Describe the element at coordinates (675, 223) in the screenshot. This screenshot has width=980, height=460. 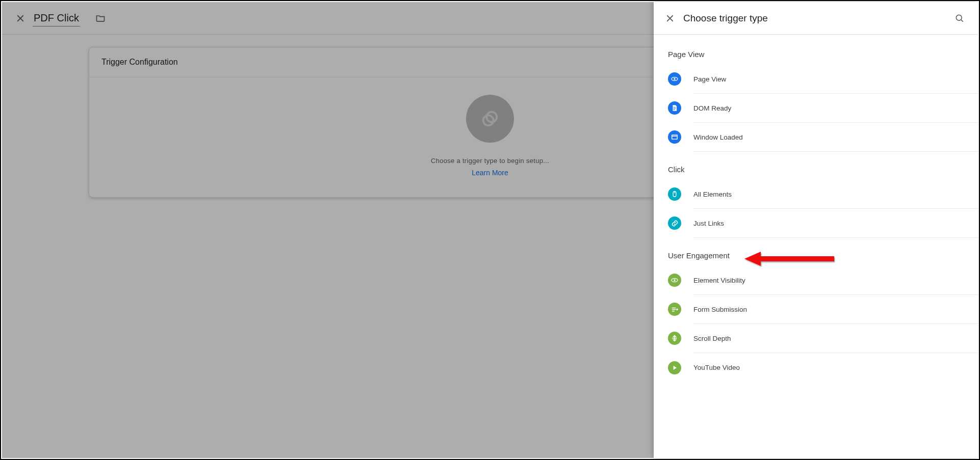
I see `link-icon` at that location.